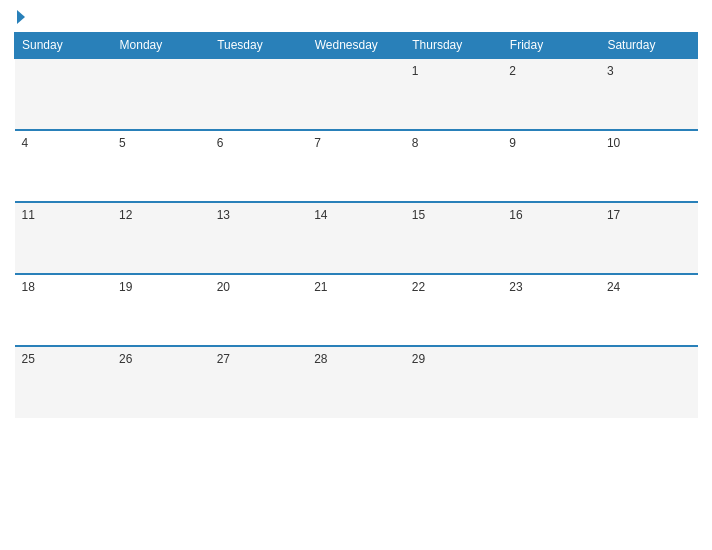 The width and height of the screenshot is (712, 550). I want to click on day-number: 18, so click(28, 287).